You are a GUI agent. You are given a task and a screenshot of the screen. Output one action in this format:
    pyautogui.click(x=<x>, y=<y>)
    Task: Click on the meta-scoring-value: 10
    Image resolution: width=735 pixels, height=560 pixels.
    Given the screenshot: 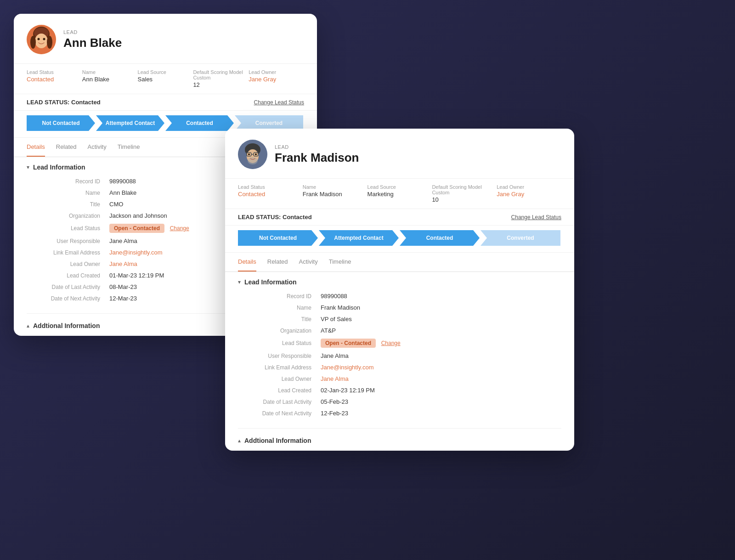 What is the action you would take?
    pyautogui.click(x=464, y=199)
    